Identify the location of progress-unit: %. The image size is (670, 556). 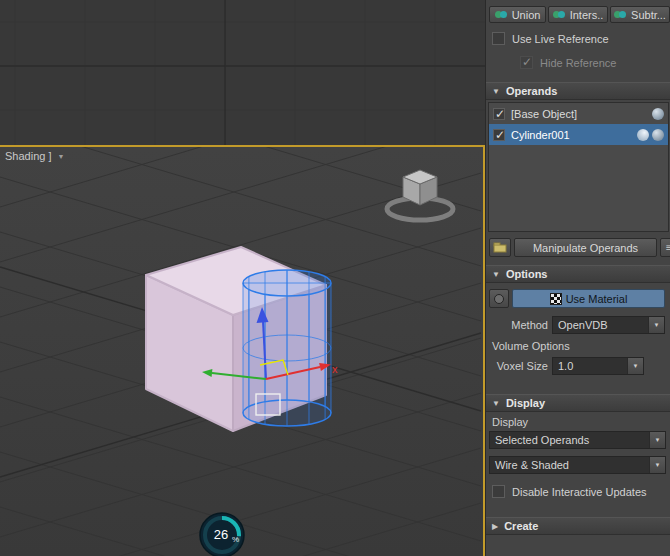
(236, 540).